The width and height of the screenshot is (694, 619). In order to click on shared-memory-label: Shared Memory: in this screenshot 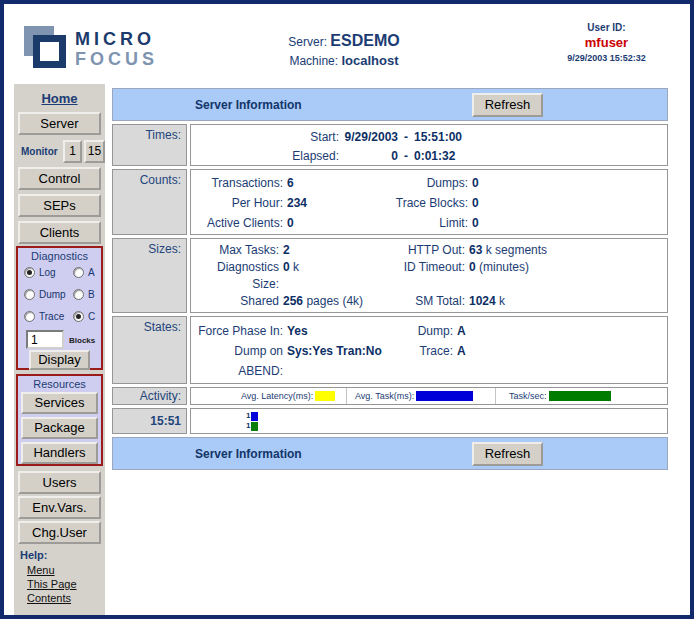, I will do `click(235, 303)`.